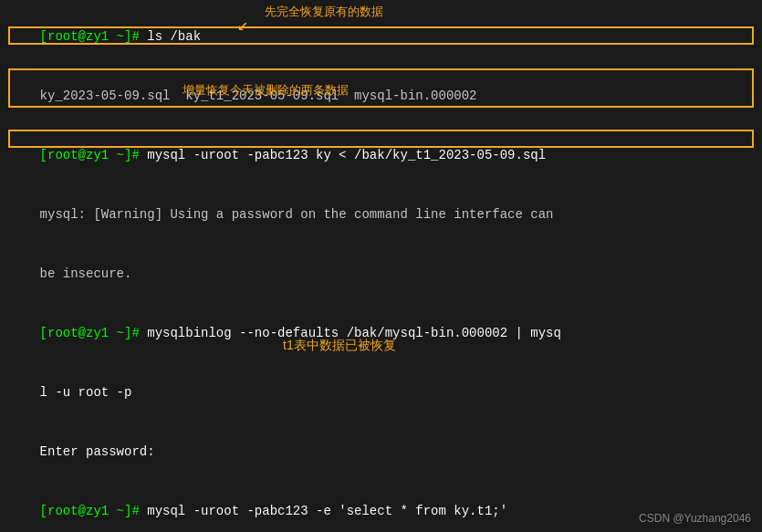  I want to click on prompt-1: [root@zy1 ~]#, so click(94, 37).